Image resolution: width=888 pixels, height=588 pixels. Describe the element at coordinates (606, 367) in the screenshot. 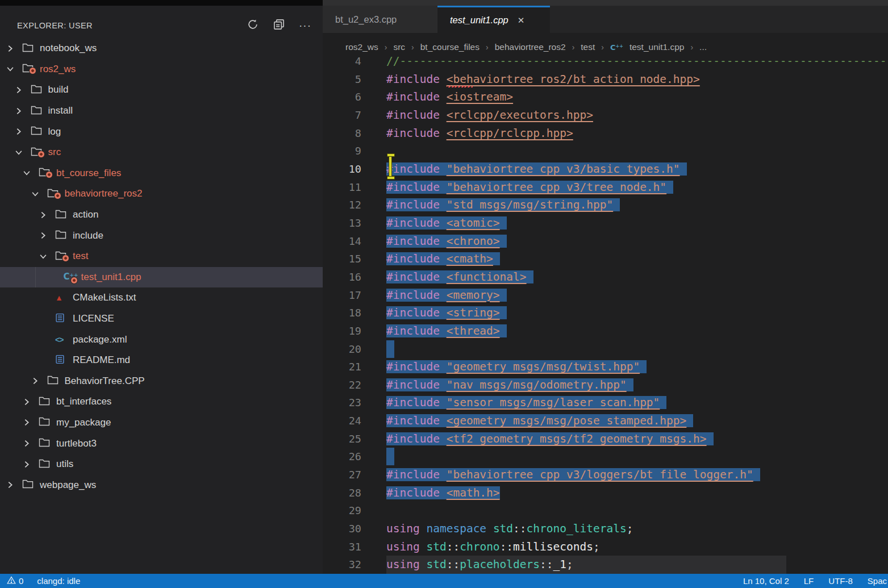

I see `code-line-21: 21#include "geometry_msgs/msg/twist.hpp"` at that location.